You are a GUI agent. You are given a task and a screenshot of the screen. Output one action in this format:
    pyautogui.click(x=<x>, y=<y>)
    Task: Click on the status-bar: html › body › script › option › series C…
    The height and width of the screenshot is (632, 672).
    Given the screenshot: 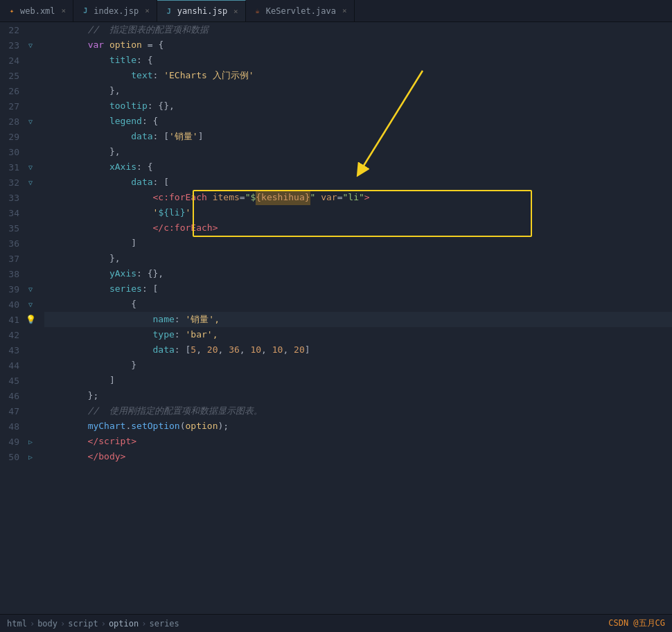 What is the action you would take?
    pyautogui.click(x=336, y=623)
    